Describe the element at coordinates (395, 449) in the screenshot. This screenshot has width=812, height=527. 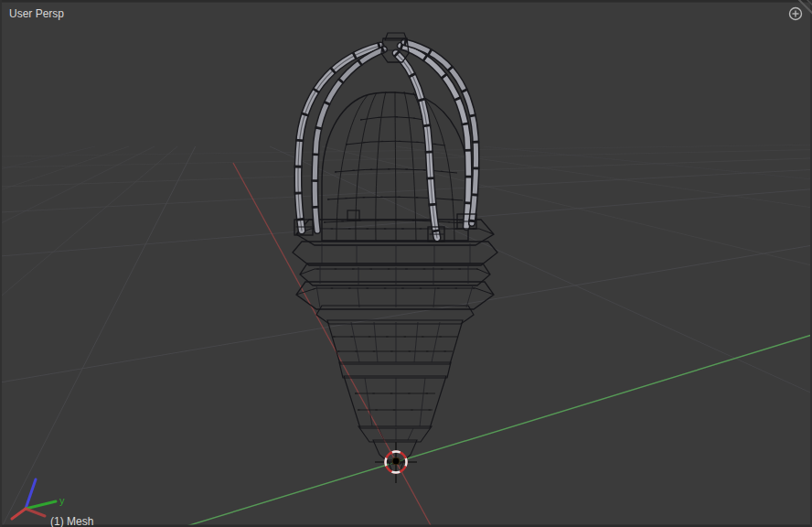
I see `bottom-tip` at that location.